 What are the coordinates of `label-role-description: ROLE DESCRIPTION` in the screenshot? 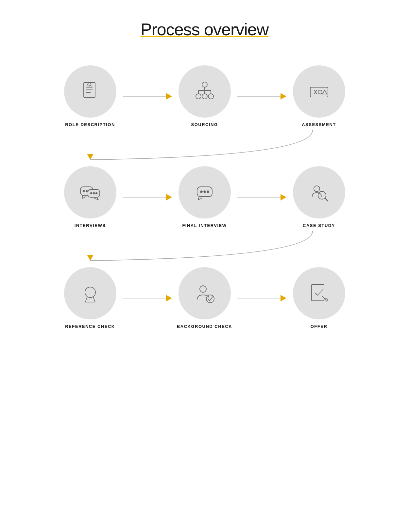 It's located at (90, 125).